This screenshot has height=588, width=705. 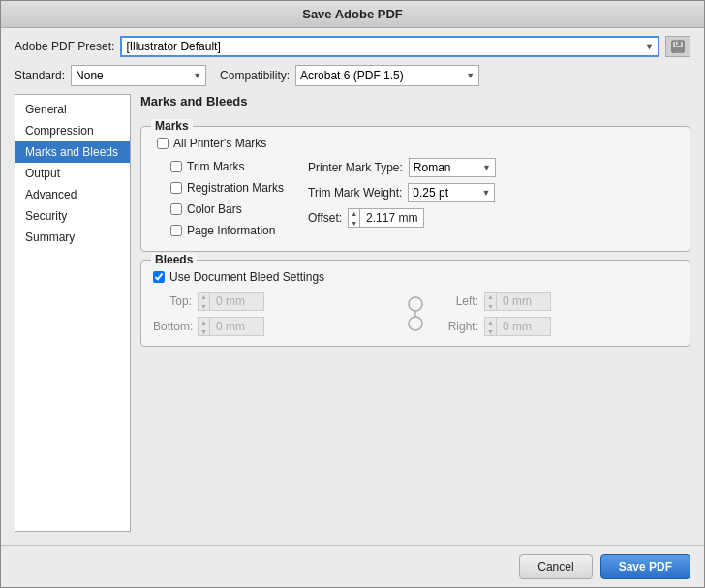 I want to click on bleed-right-input: ▲ ▼ 0 mm, so click(x=517, y=326).